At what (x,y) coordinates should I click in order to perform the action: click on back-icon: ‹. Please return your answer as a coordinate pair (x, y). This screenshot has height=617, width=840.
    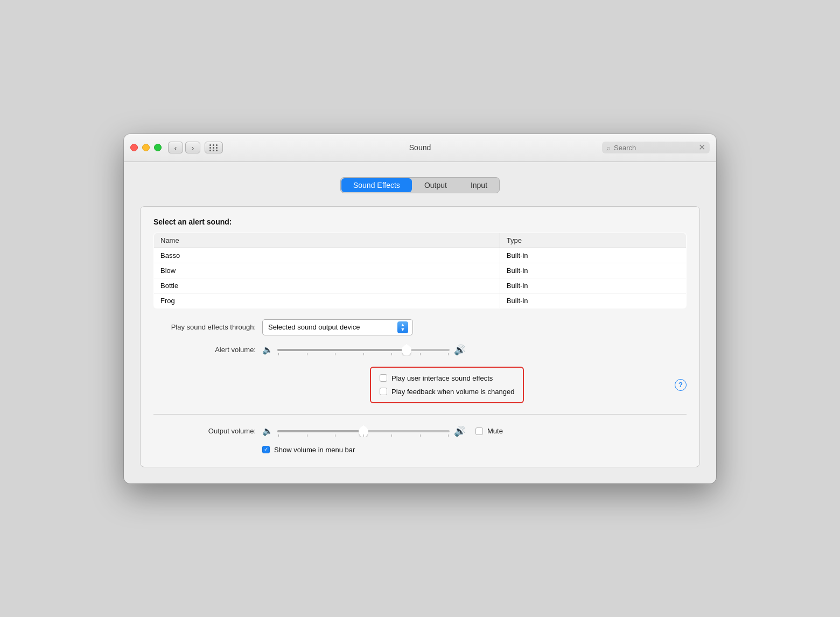
    Looking at the image, I should click on (176, 148).